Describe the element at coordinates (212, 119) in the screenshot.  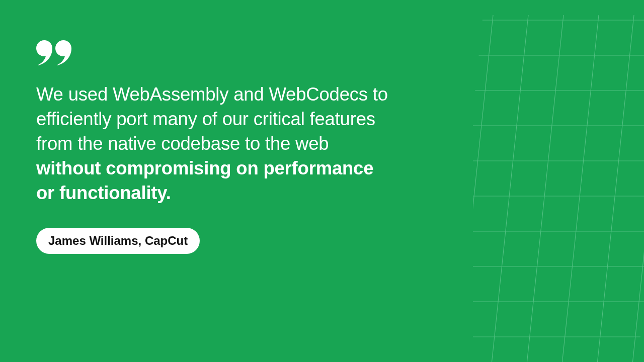
I see `quote-part-regular: We used WebAssembly and WebCodecs to eff…` at that location.